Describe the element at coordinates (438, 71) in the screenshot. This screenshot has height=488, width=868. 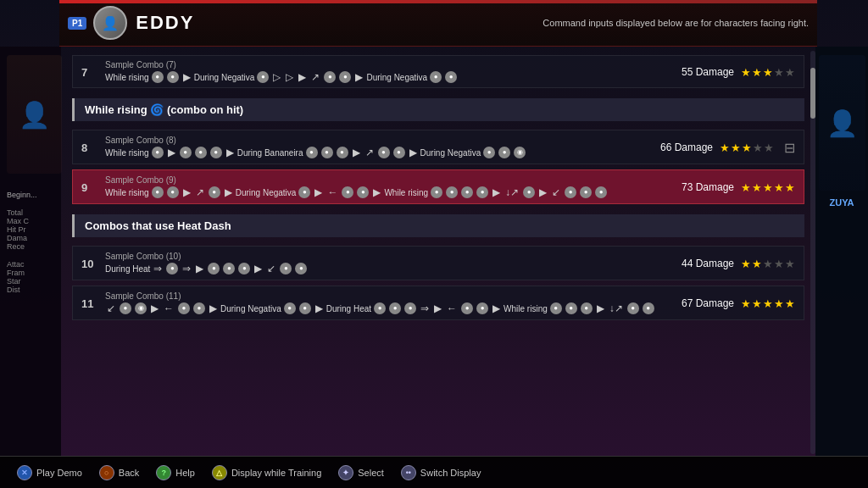
I see `combo-row-partial-7: 7 Sample Combo (7) While rising ● ● ▶ Du…` at that location.